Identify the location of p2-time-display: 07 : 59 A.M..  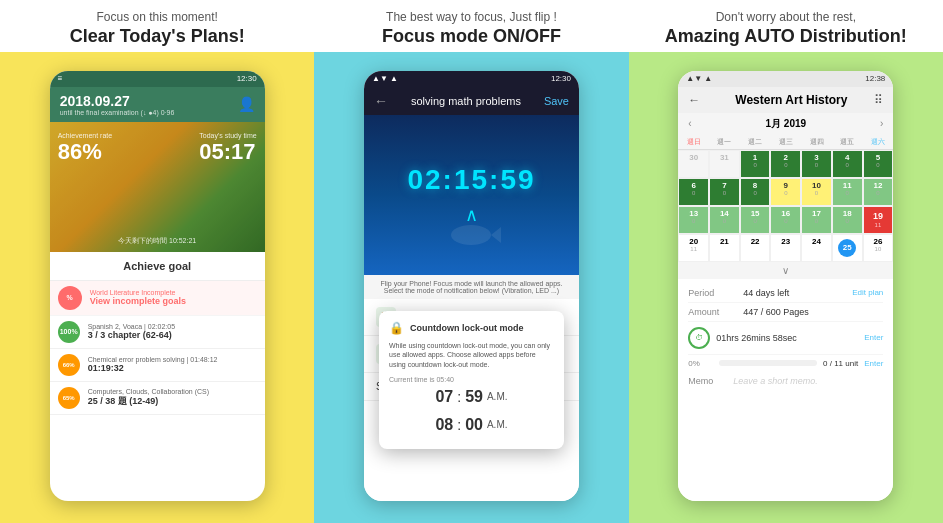
(472, 397).